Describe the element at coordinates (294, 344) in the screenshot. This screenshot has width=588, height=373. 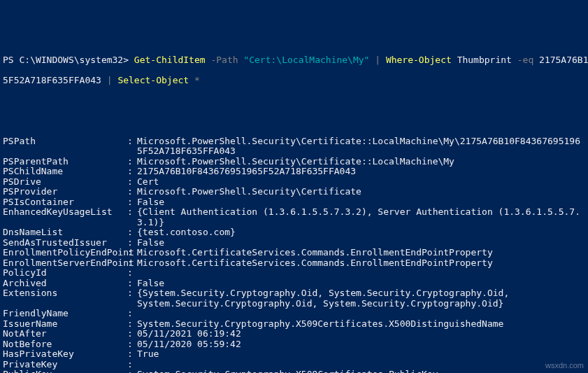
I see `property-row: NotBefore: 05/11/2020 05:59:42` at that location.